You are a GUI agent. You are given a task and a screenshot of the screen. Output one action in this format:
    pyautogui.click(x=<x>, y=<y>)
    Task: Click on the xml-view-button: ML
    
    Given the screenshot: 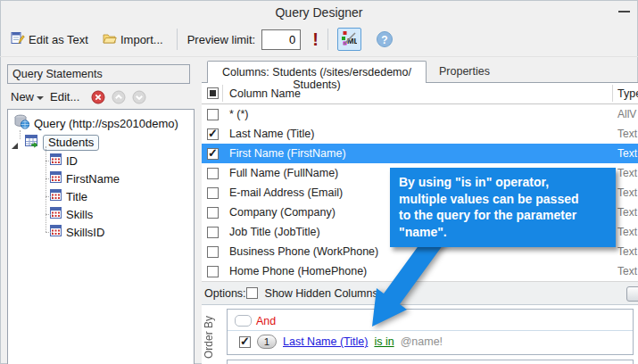 What is the action you would take?
    pyautogui.click(x=350, y=39)
    